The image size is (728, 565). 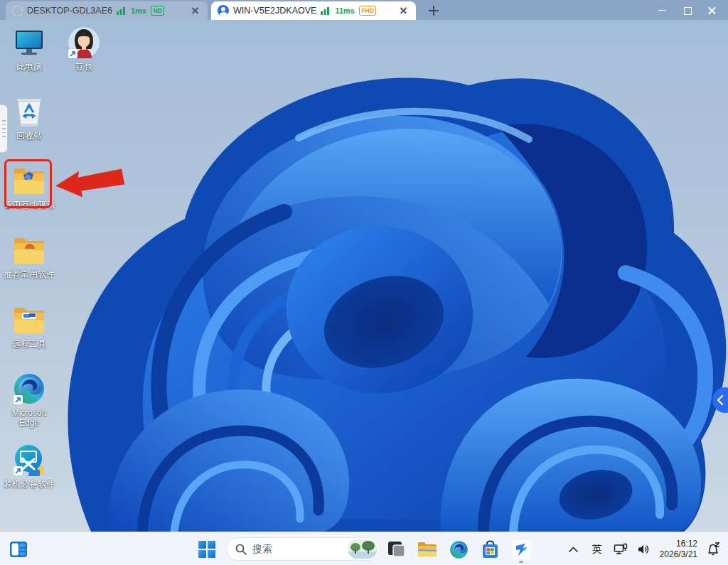 What do you see at coordinates (396, 549) in the screenshot?
I see `pinned-app-desktop-manager` at bounding box center [396, 549].